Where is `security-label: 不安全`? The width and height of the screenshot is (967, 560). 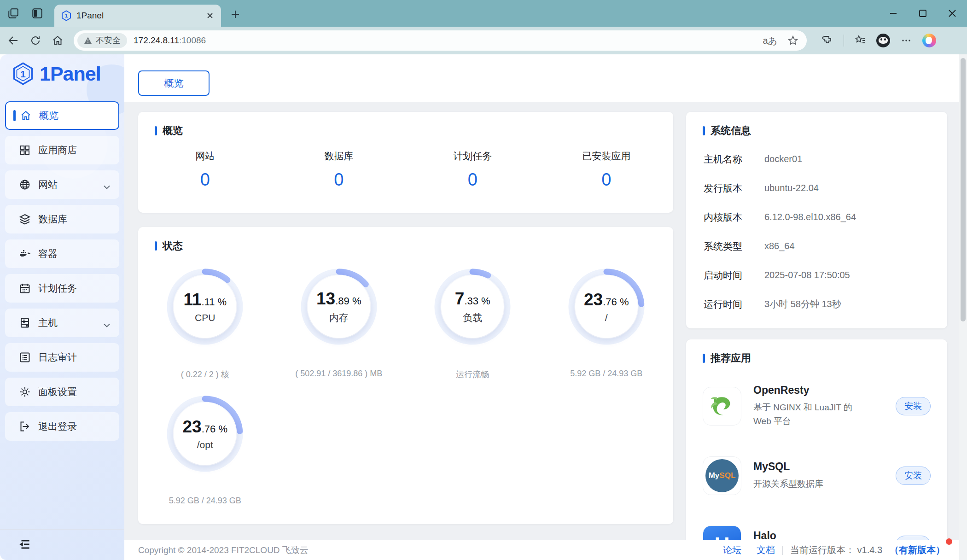 security-label: 不安全 is located at coordinates (108, 41).